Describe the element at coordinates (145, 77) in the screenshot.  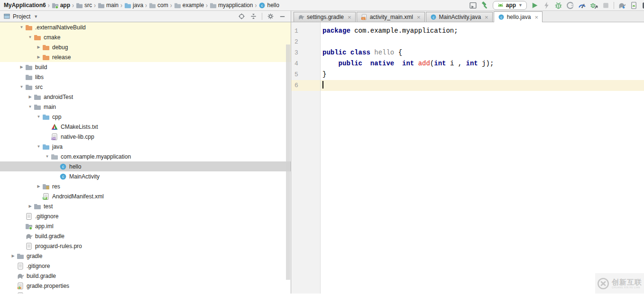
I see `tree-item-libs: libs` at that location.